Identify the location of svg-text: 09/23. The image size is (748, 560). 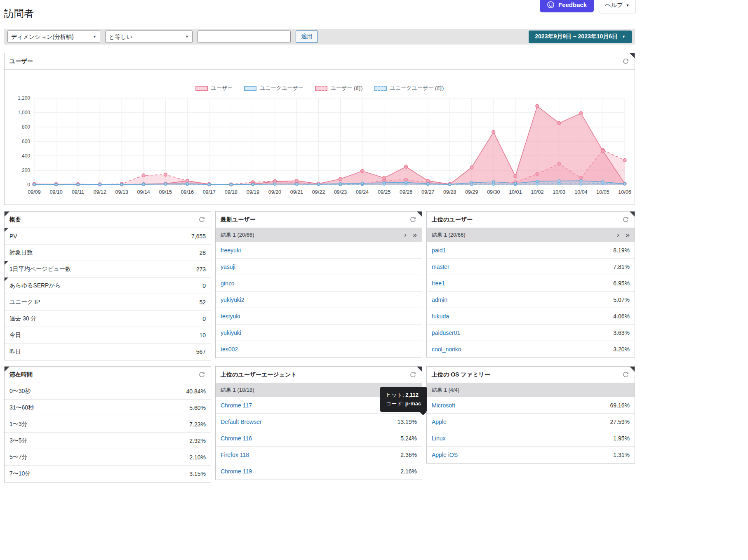
(341, 192).